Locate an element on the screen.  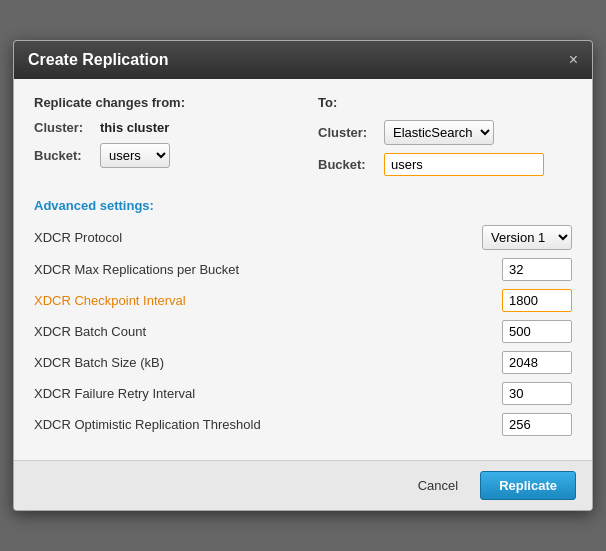
adv-input-batch-count is located at coordinates (537, 332).